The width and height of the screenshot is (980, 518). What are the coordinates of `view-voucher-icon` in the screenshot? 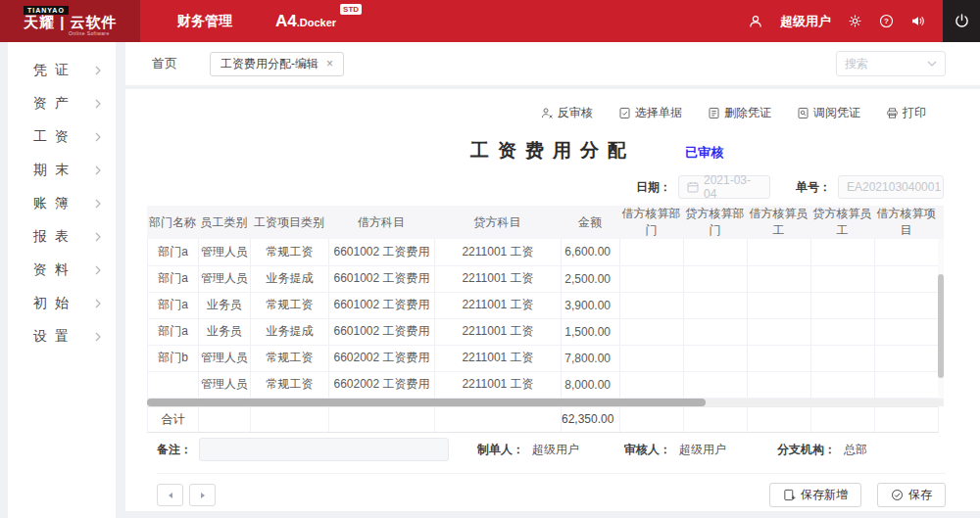 It's located at (804, 114).